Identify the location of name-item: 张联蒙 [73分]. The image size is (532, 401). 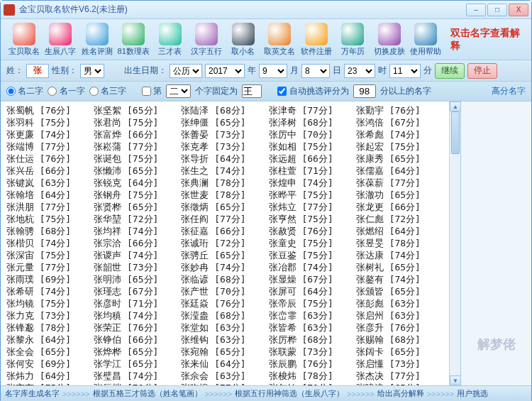
(312, 352).